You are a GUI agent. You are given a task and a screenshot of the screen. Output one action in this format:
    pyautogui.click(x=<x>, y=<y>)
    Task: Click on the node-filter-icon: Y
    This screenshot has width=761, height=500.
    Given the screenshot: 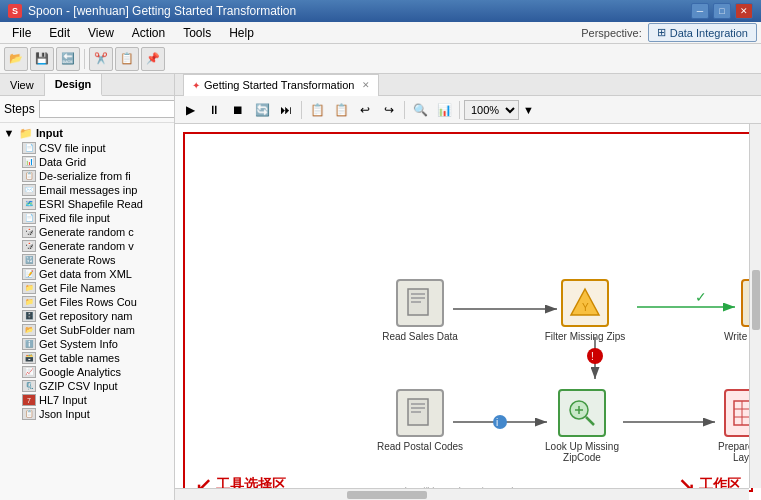 What is the action you would take?
    pyautogui.click(x=585, y=303)
    